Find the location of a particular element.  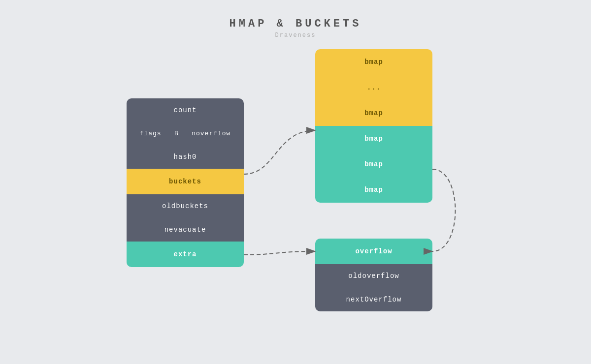

mapextra-field-oldoverflow: oldoverflow is located at coordinates (374, 276).